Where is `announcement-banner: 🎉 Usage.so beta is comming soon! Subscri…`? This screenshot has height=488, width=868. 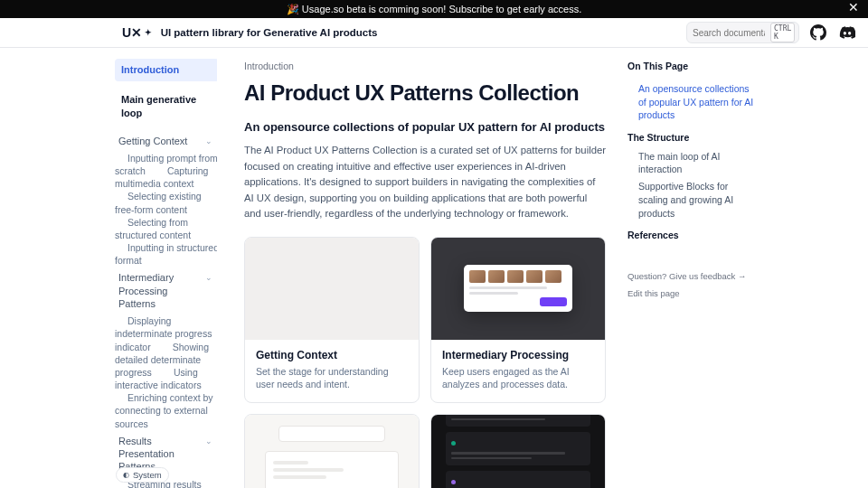 announcement-banner: 🎉 Usage.so beta is comming soon! Subscri… is located at coordinates (434, 9).